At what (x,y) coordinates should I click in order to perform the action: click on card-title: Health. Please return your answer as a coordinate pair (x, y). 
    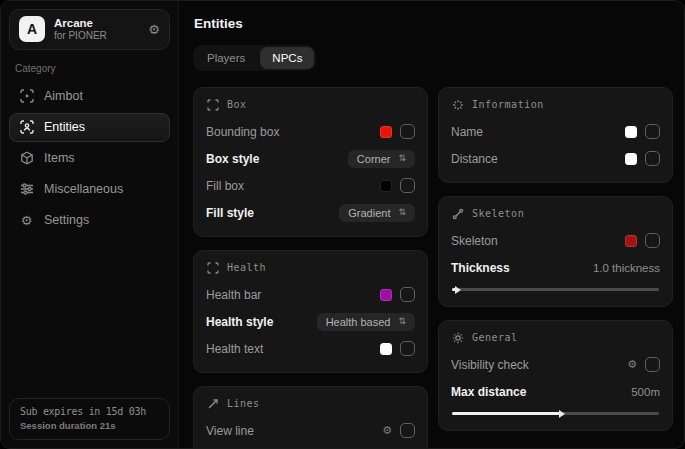
    Looking at the image, I should click on (246, 268).